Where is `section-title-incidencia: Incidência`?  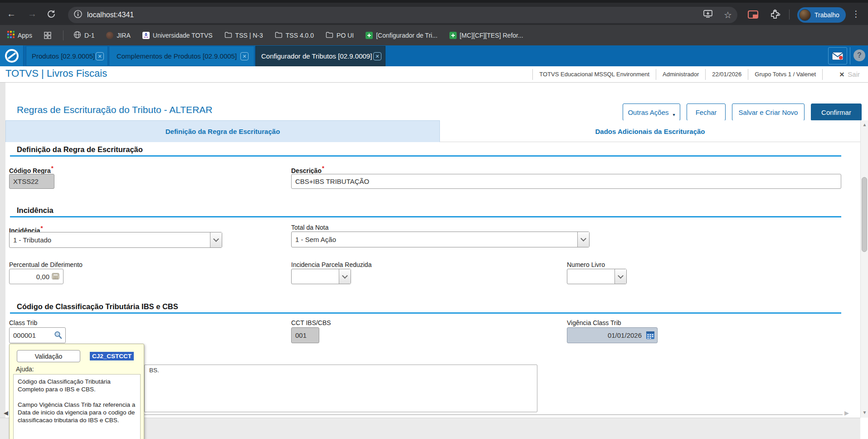 section-title-incidencia: Incidência is located at coordinates (35, 211).